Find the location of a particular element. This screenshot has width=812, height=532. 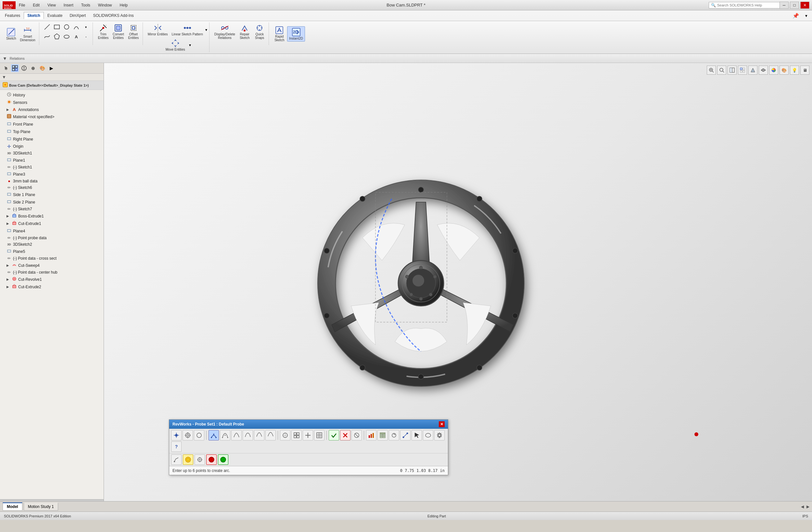

probe-table-btn is located at coordinates (383, 435).